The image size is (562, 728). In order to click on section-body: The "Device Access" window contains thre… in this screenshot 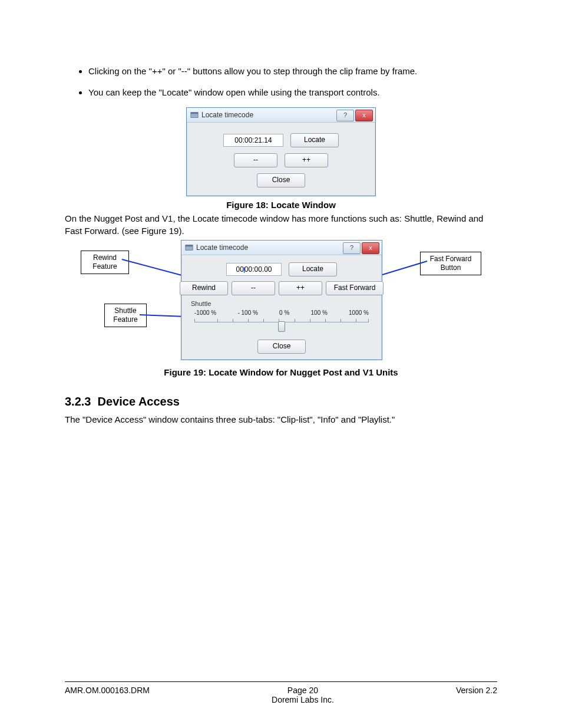, I will do `click(281, 420)`.